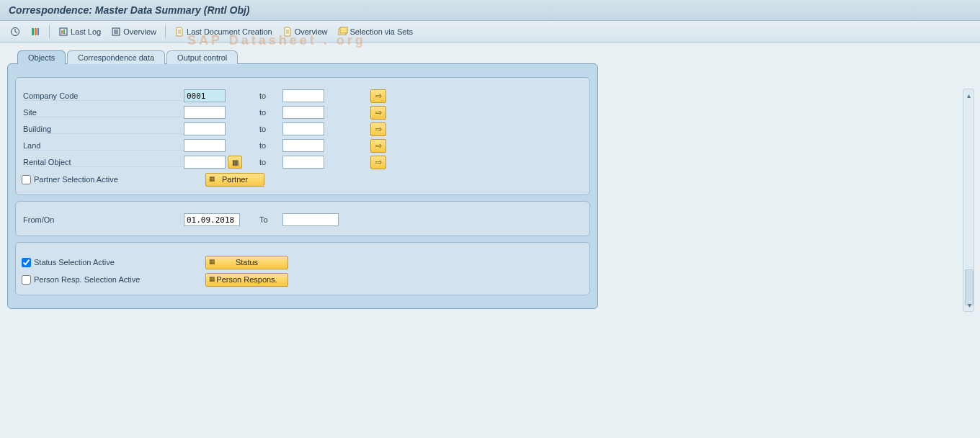 The image size is (980, 438). Describe the element at coordinates (74, 262) in the screenshot. I see `status-selection-active-label: Status Selection Active` at that location.